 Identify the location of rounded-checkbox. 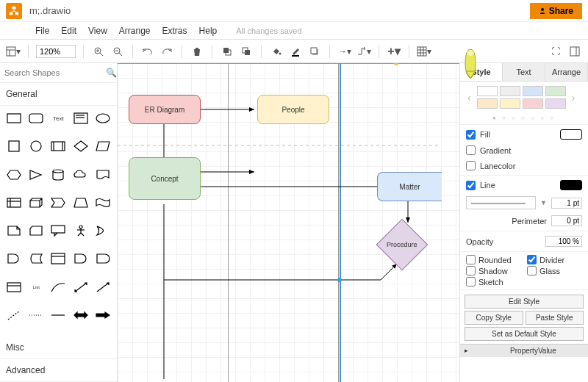
(470, 260).